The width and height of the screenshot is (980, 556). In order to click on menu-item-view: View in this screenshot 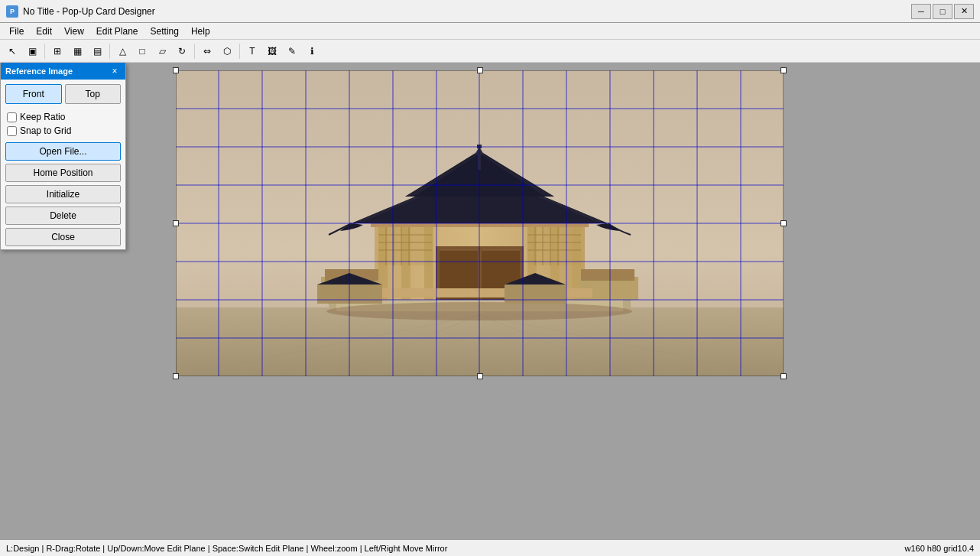, I will do `click(74, 31)`.